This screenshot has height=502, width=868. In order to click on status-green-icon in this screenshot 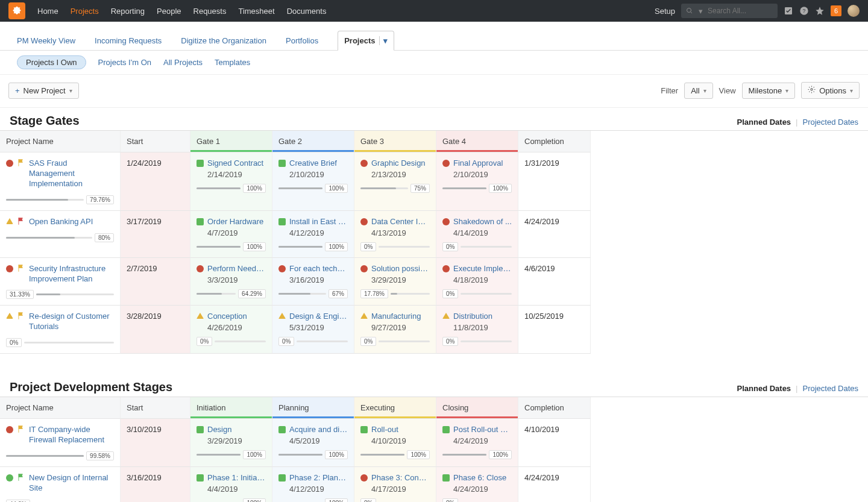, I will do `click(10, 478)`.